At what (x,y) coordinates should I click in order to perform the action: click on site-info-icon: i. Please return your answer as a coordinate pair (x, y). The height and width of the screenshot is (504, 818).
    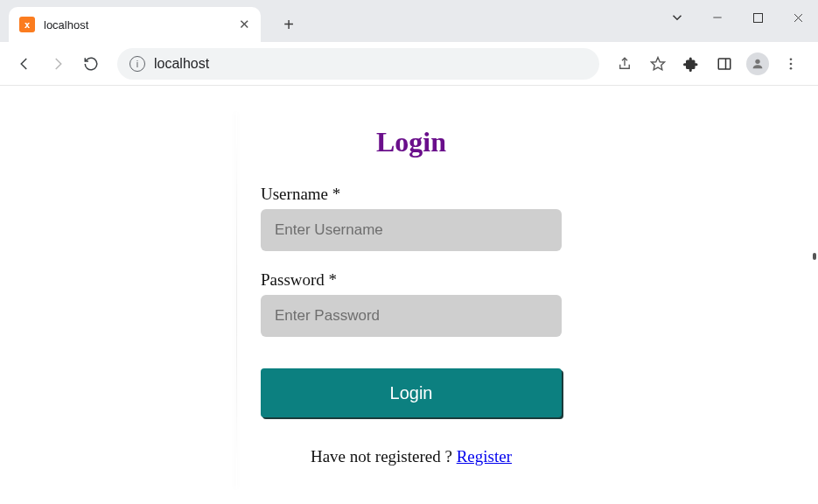
    Looking at the image, I should click on (137, 64).